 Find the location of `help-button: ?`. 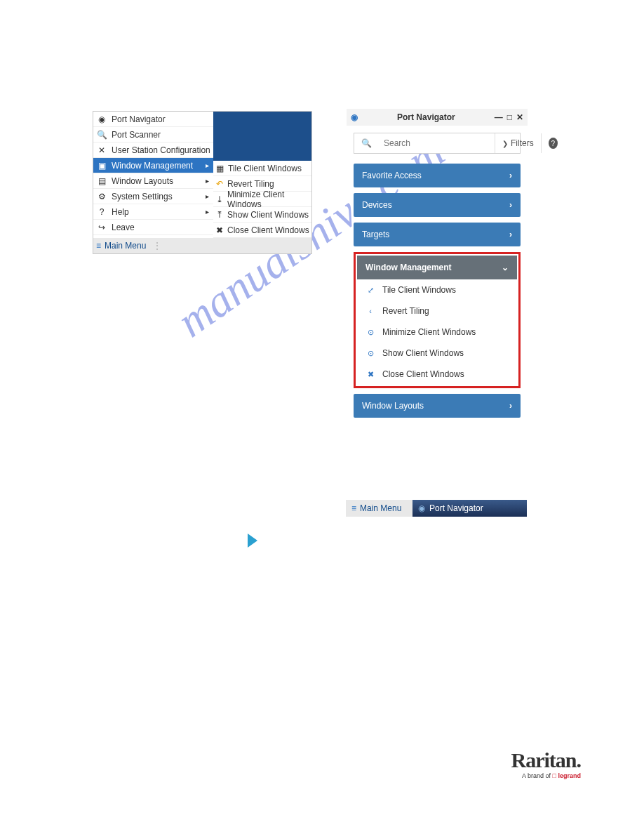

help-button: ? is located at coordinates (553, 143).